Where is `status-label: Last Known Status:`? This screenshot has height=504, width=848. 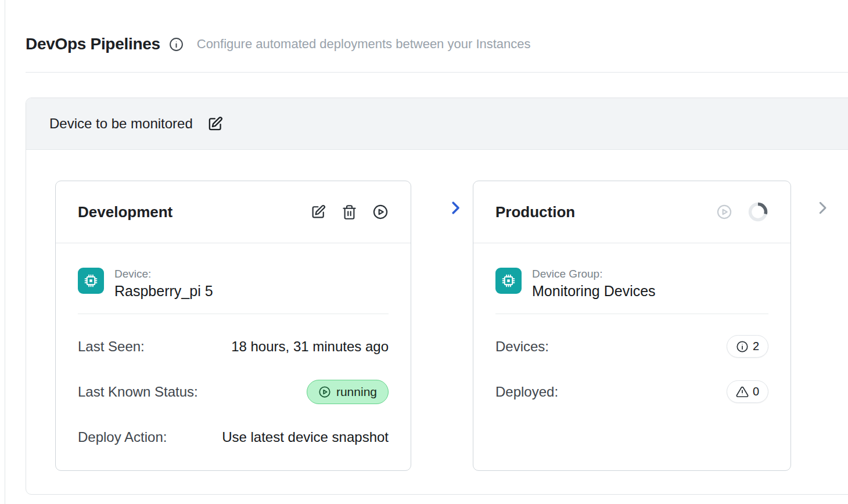 status-label: Last Known Status: is located at coordinates (138, 392).